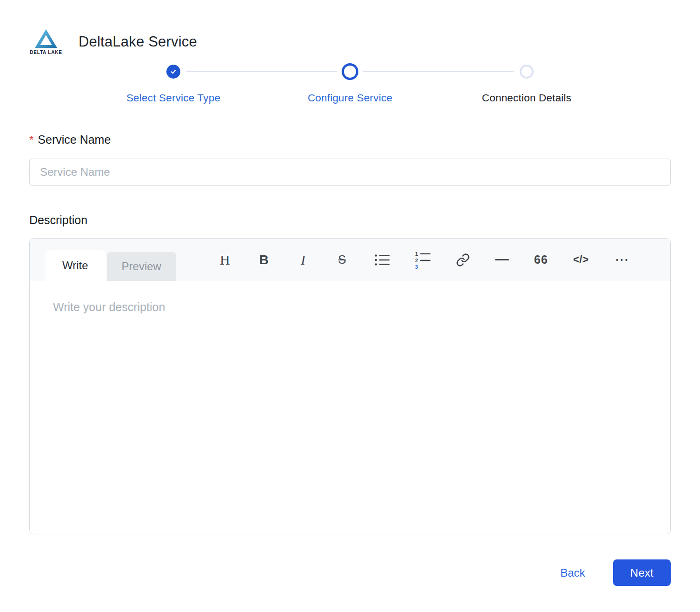 This screenshot has width=700, height=612. Describe the element at coordinates (350, 98) in the screenshot. I see `step-label-configure-service: Configure Service` at that location.